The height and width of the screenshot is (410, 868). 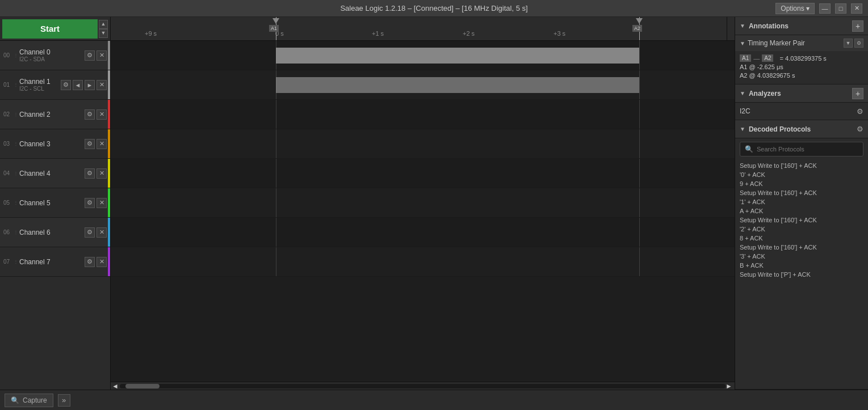 I want to click on channel-settings-7: ⚙, so click(x=90, y=262).